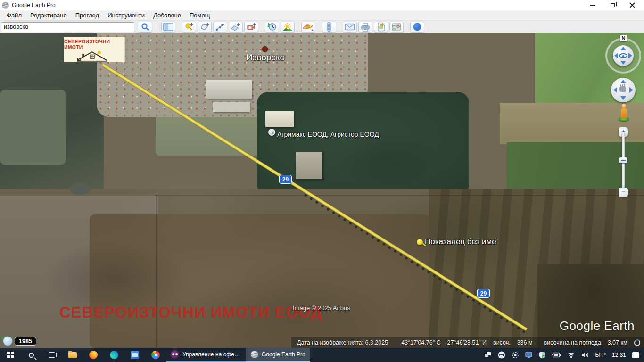  Describe the element at coordinates (255, 354) in the screenshot. I see `google-earth-app-icon` at that location.